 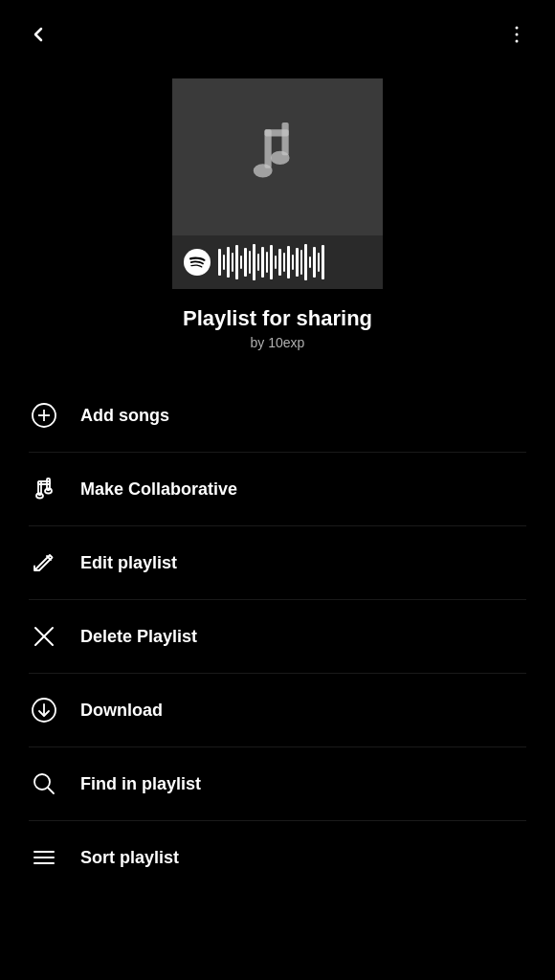 What do you see at coordinates (517, 34) in the screenshot?
I see `more-options-button` at bounding box center [517, 34].